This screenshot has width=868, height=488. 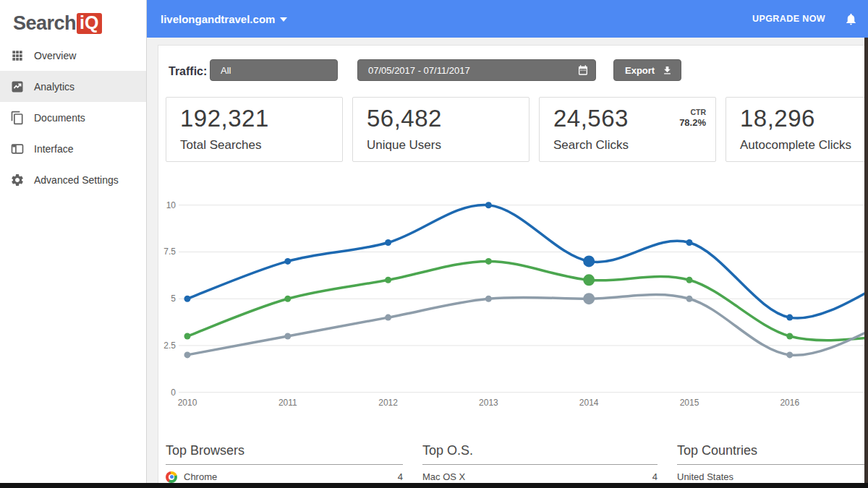 What do you see at coordinates (489, 262) in the screenshot?
I see `series-green-point-2013` at bounding box center [489, 262].